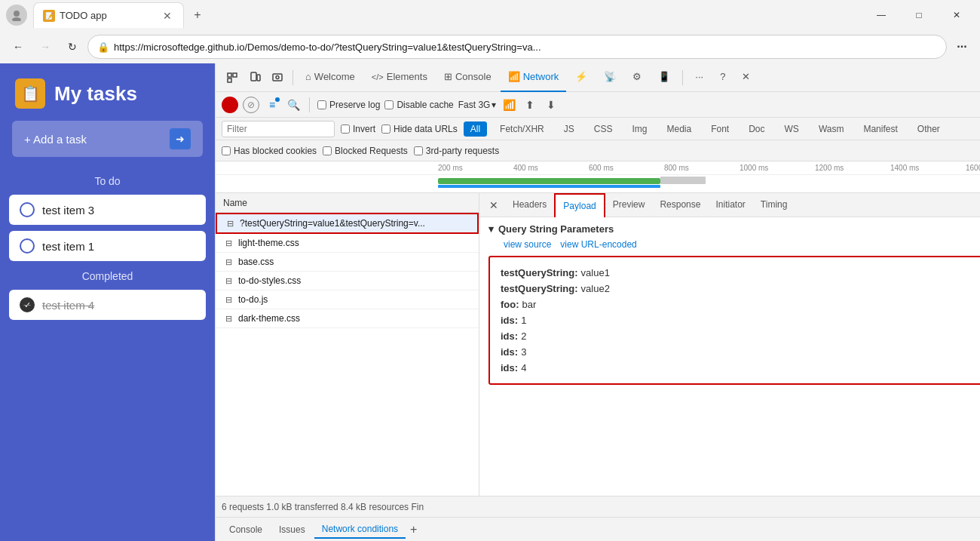 This screenshot has width=980, height=541. Describe the element at coordinates (347, 263) in the screenshot. I see `list-item: ⊟ base.css` at that location.